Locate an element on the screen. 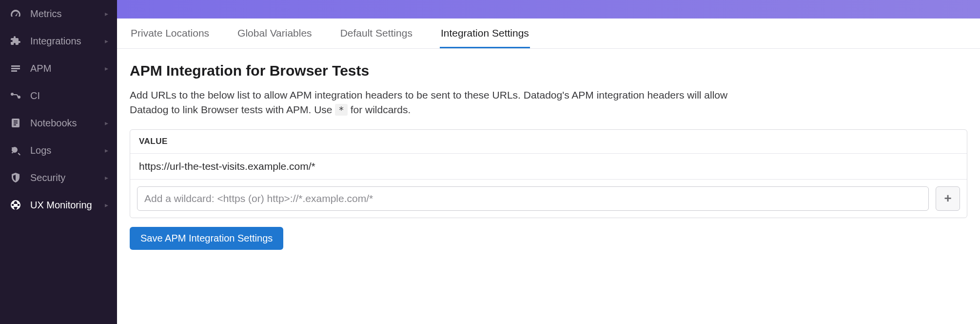  sidebar-item-notebooks: Notebooks ▸ is located at coordinates (59, 123).